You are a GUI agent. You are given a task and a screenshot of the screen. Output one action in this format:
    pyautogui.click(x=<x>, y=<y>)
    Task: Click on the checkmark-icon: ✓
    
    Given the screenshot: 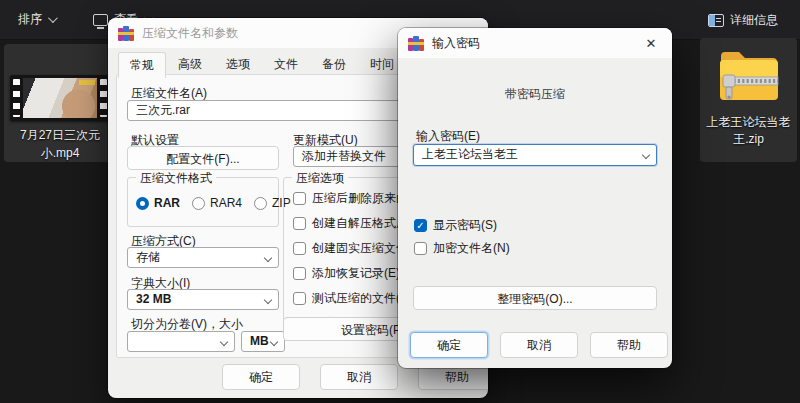 What is the action you would take?
    pyautogui.click(x=420, y=226)
    